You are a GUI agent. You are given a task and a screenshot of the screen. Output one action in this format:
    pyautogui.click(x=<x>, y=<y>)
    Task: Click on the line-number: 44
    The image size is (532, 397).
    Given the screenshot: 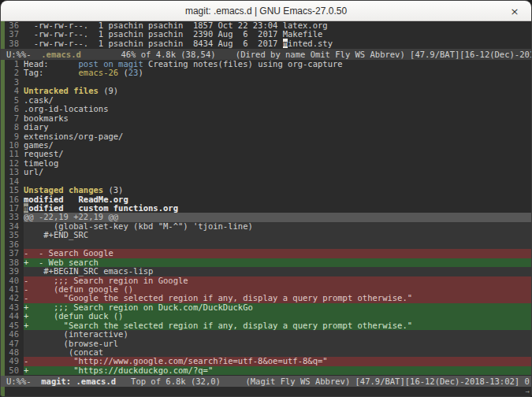 What is the action you would take?
    pyautogui.click(x=14, y=317)
    